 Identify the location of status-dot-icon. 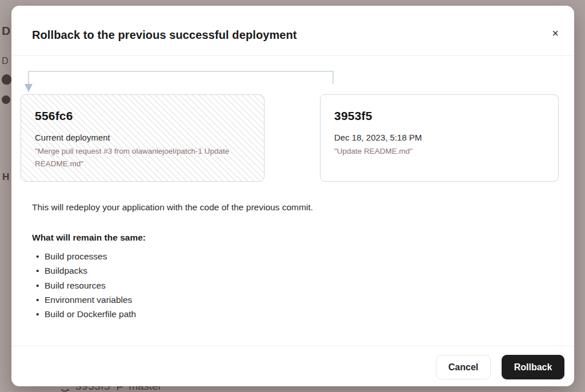
(6, 99).